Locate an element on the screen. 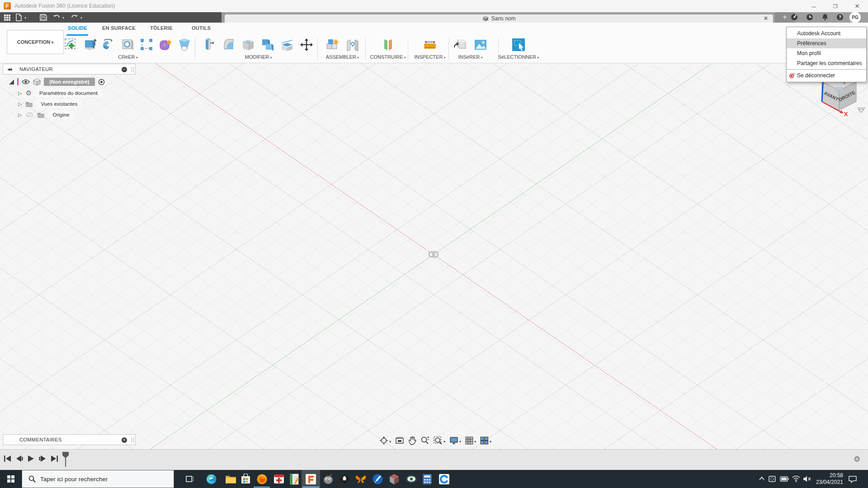 This screenshot has width=868, height=488. help-icon: ? is located at coordinates (840, 18).